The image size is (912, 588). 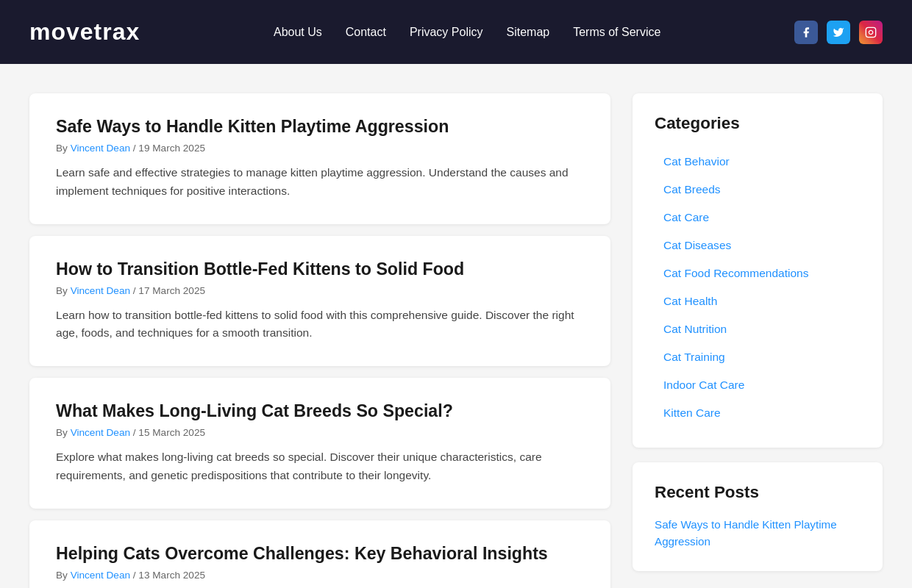 I want to click on category-link: Cat Nutrition, so click(x=695, y=329).